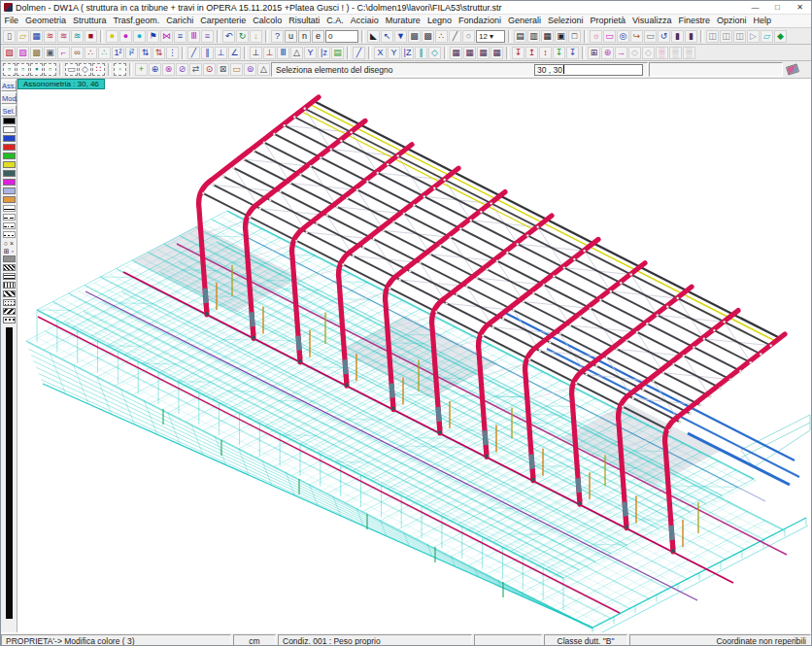 The image size is (812, 646). What do you see at coordinates (196, 70) in the screenshot?
I see `filter-icon-5: ⇄` at bounding box center [196, 70].